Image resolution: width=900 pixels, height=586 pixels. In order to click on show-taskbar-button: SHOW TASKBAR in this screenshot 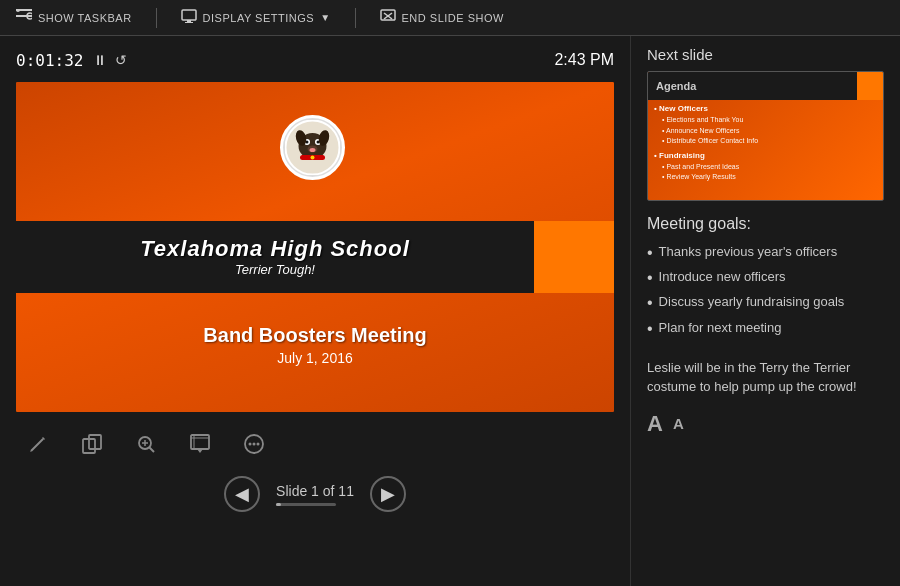, I will do `click(74, 18)`.